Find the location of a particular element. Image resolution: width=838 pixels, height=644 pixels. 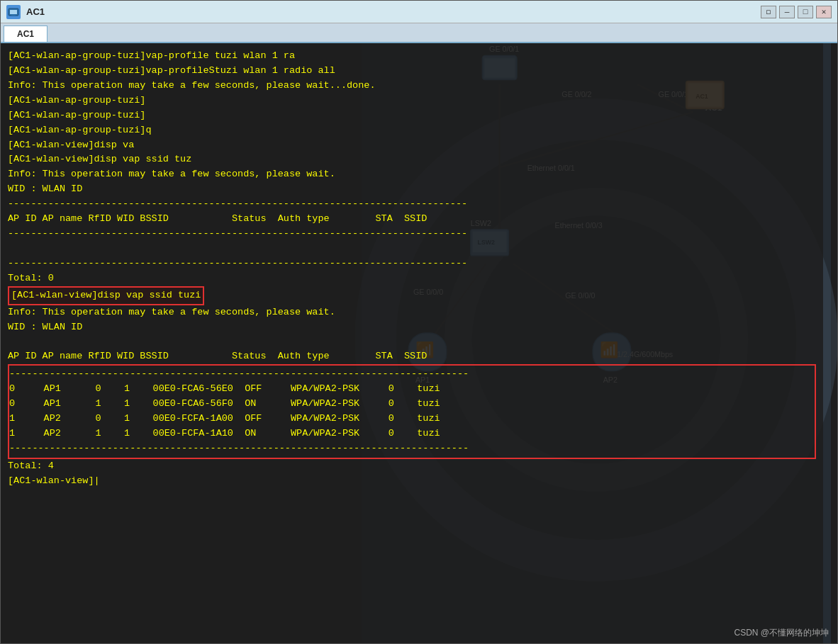

line-7: [AC1-wlan-view]disp va is located at coordinates (412, 146).